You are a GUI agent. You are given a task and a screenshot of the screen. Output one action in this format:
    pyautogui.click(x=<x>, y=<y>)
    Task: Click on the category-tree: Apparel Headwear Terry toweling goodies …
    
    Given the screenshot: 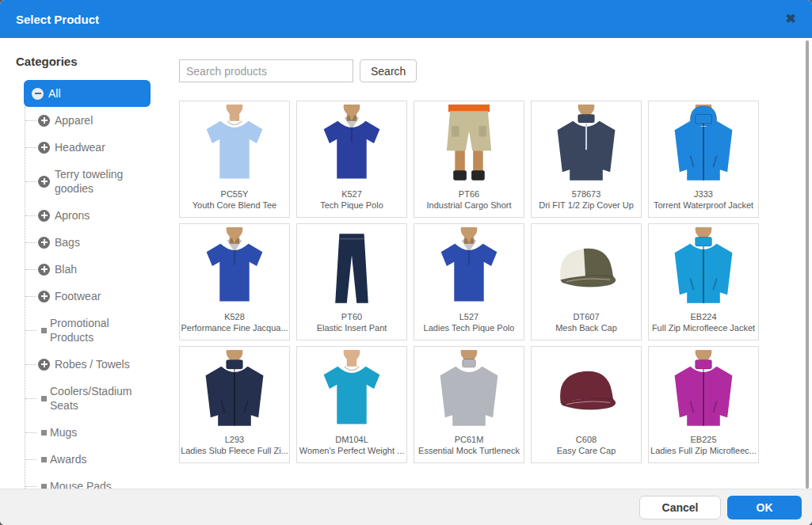 What is the action you would take?
    pyautogui.click(x=100, y=298)
    